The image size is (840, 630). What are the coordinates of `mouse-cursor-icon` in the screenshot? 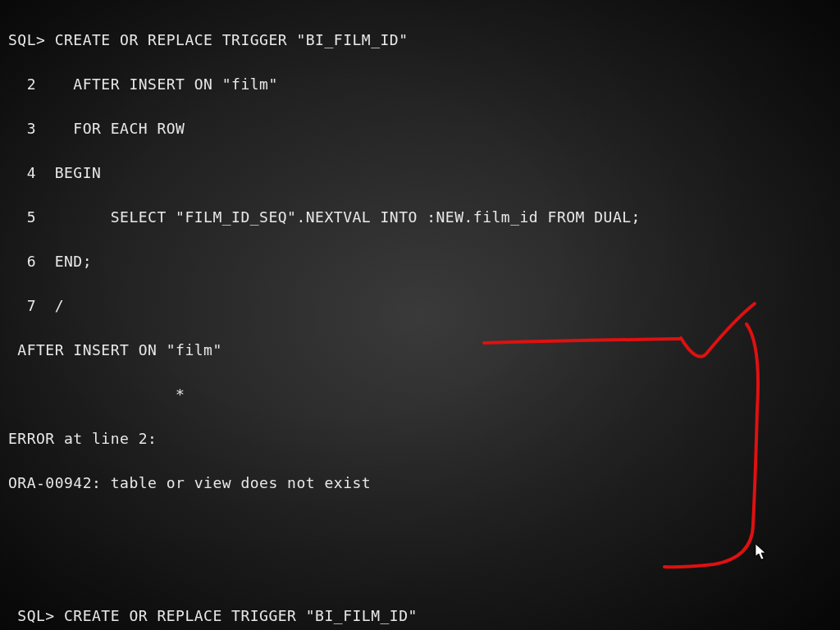 It's located at (761, 552).